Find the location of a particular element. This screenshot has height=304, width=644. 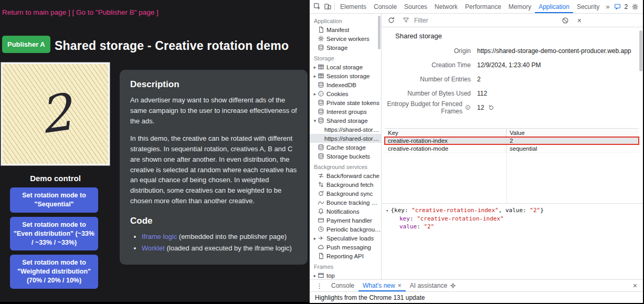

tab-performance: Performance is located at coordinates (483, 6).